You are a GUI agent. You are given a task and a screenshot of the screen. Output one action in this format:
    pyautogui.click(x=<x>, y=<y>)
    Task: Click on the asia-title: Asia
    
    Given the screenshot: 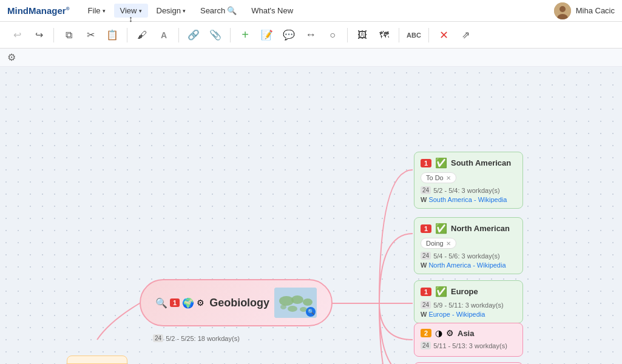 What is the action you would take?
    pyautogui.click(x=466, y=334)
    